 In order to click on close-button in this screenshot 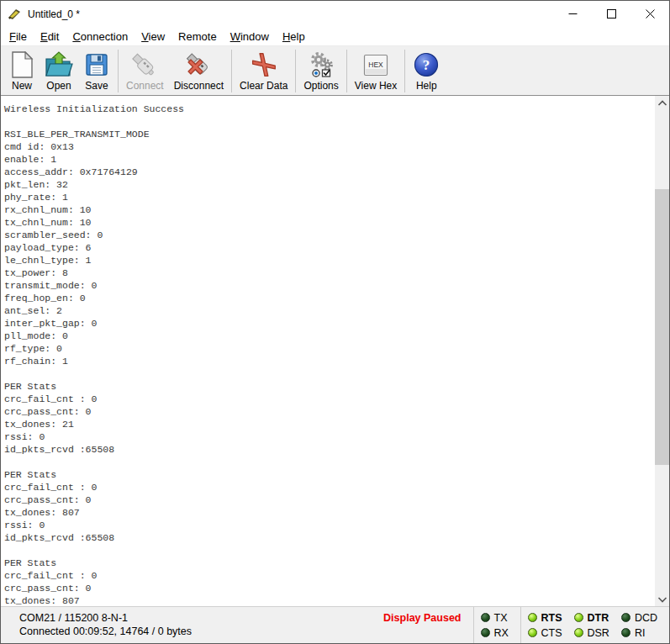, I will do `click(650, 13)`.